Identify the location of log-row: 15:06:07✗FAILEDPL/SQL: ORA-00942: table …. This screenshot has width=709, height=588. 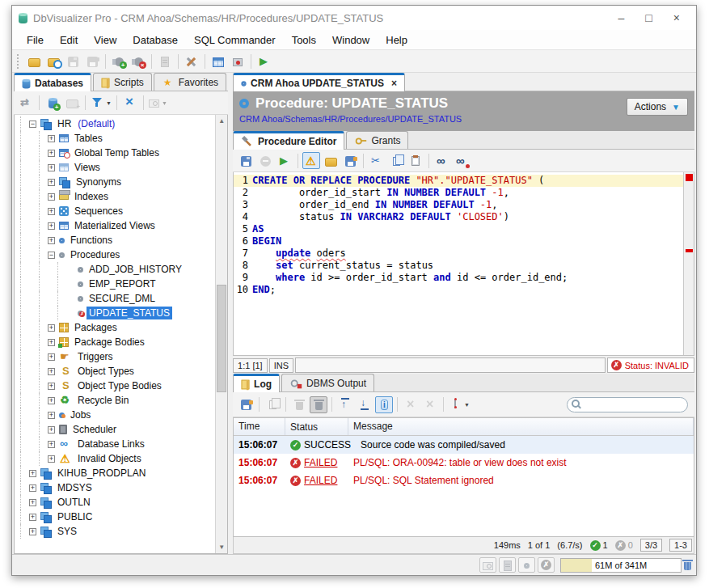
(464, 463).